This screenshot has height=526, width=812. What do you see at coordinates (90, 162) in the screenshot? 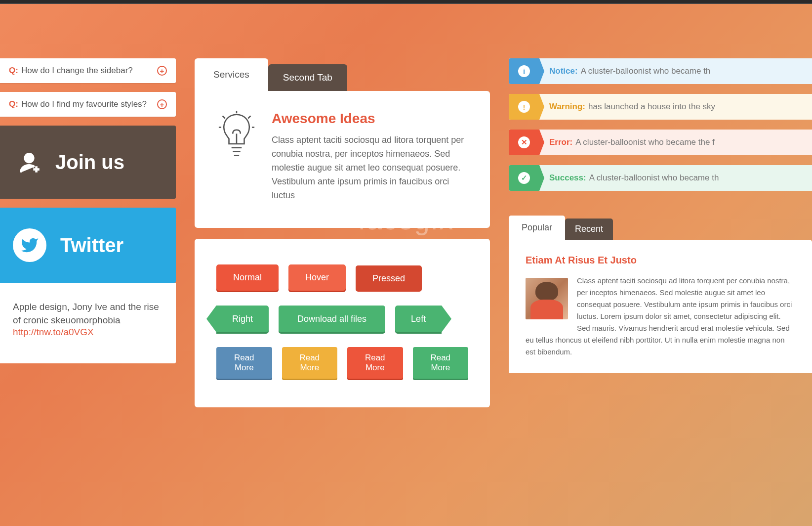
I see `join-us-label: Join us` at bounding box center [90, 162].